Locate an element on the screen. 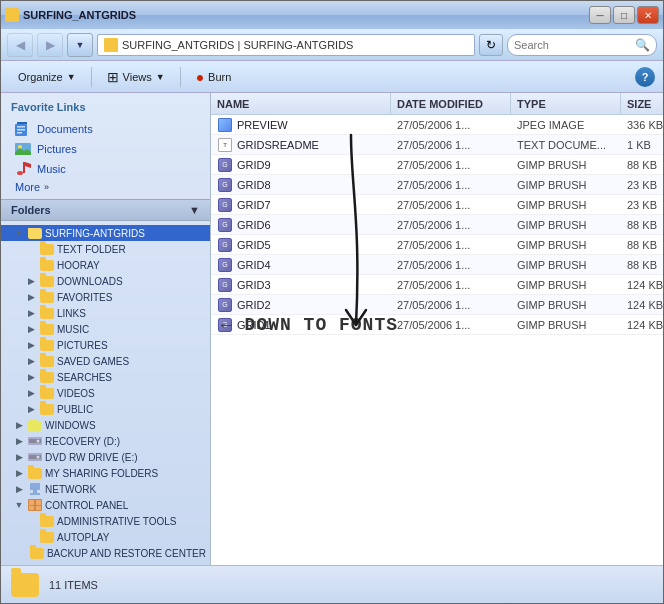 The image size is (664, 604). tree-item-videos: ▶ VIDEOS is located at coordinates (106, 393).